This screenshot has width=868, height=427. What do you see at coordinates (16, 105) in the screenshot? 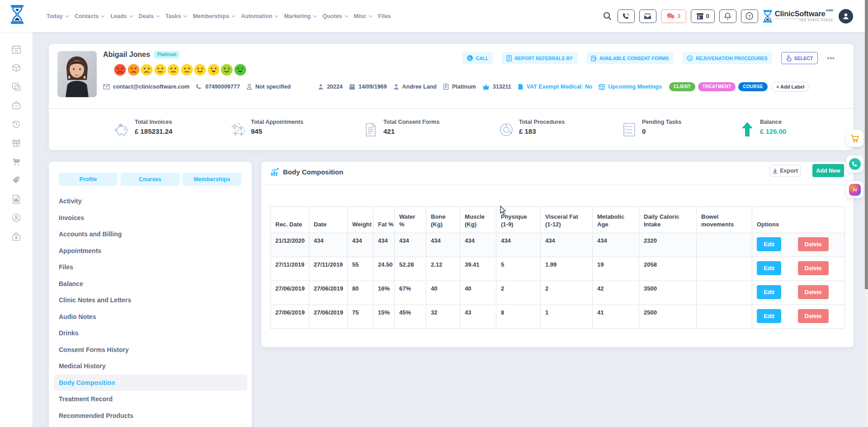
I see `bag-icon` at bounding box center [16, 105].